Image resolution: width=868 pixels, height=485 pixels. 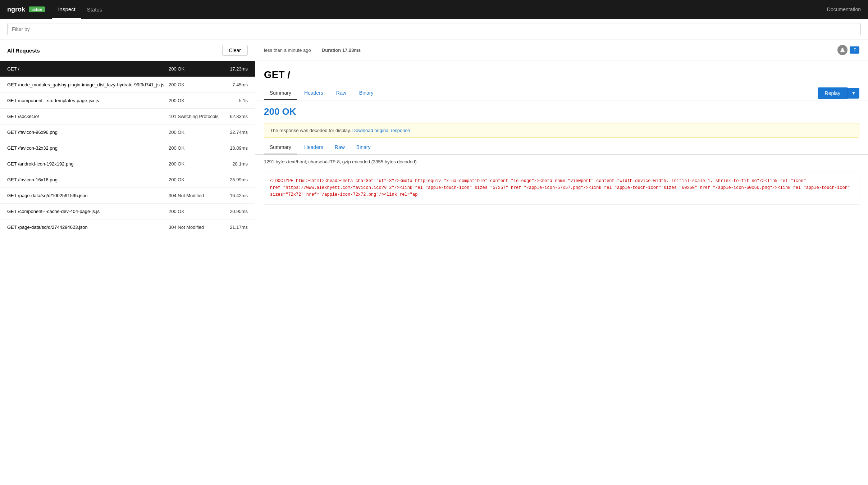 What do you see at coordinates (562, 50) in the screenshot?
I see `request-meta-bar: less than a minute ago Duration 17.23ms …` at bounding box center [562, 50].